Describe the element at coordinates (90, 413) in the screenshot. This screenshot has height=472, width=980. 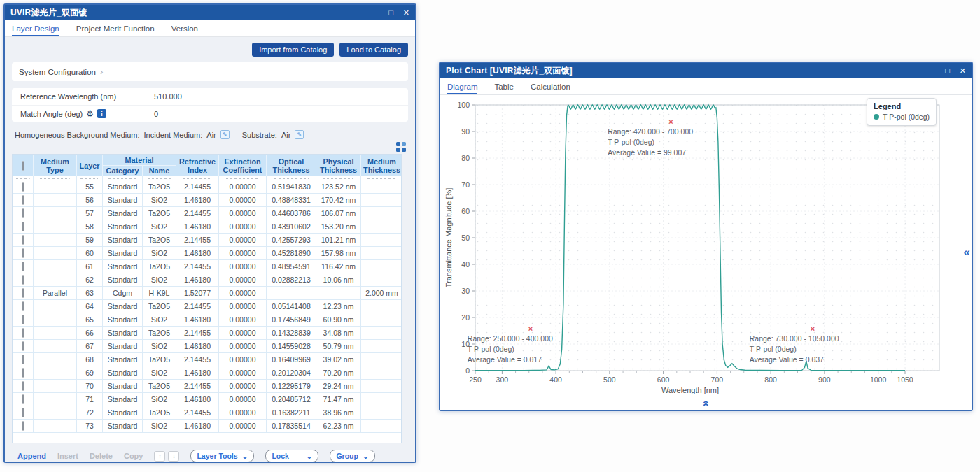
I see `cell-layer: 72` at that location.